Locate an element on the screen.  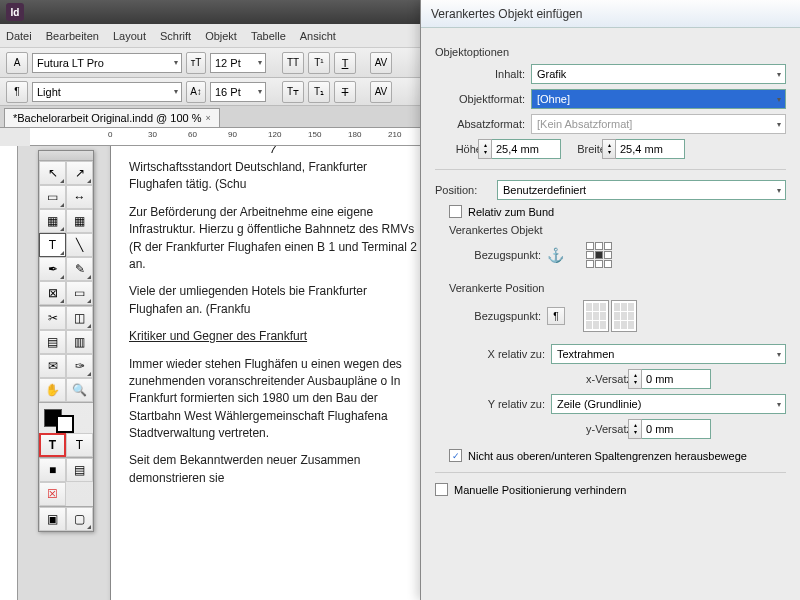
document-tab: *Bachelorarbeit Original.indd @ 100 % × is located at coordinates (112, 118).